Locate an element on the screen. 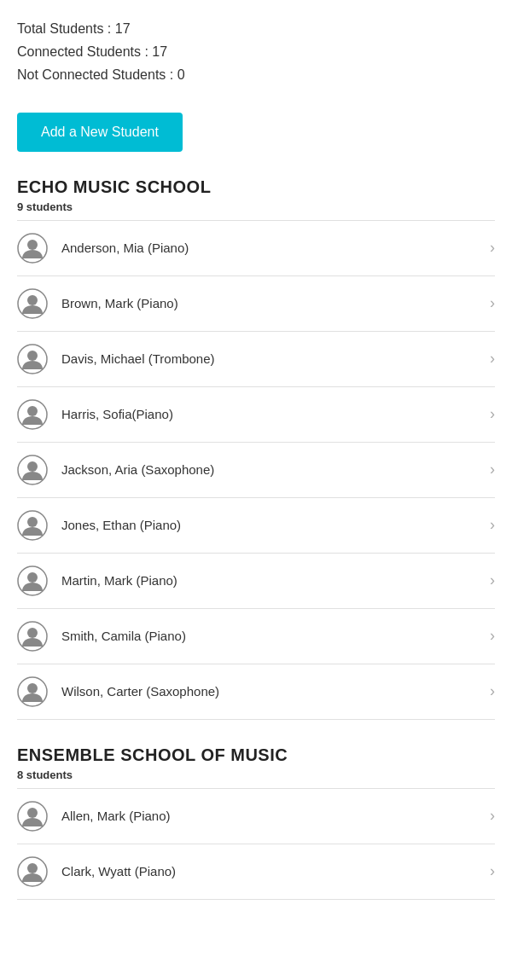 The height and width of the screenshot is (980, 512). student-name: Davis, Michael (Trombone) is located at coordinates (276, 358).